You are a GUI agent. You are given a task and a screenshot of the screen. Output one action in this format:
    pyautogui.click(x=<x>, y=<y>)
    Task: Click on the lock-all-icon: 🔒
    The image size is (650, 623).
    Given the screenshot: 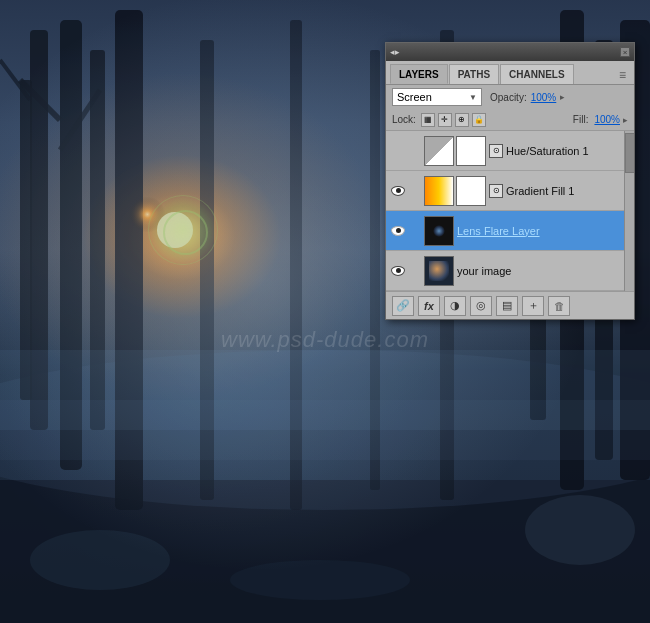 What is the action you would take?
    pyautogui.click(x=479, y=120)
    